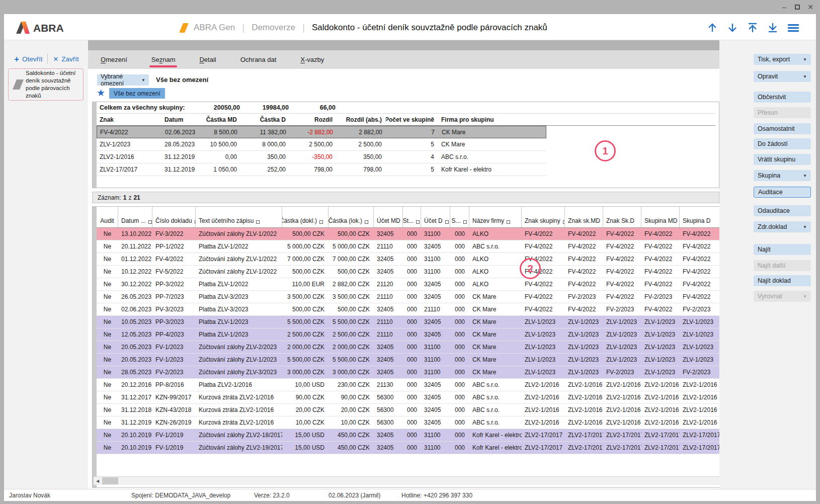 The width and height of the screenshot is (820, 504). Describe the element at coordinates (65, 59) in the screenshot. I see `close-agenda-button: ✕ Zavřít` at that location.